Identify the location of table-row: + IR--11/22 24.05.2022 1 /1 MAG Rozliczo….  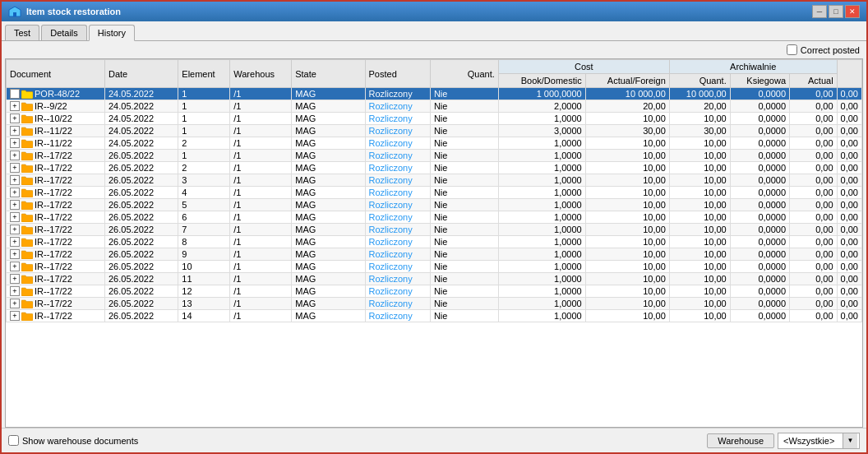
(434, 132).